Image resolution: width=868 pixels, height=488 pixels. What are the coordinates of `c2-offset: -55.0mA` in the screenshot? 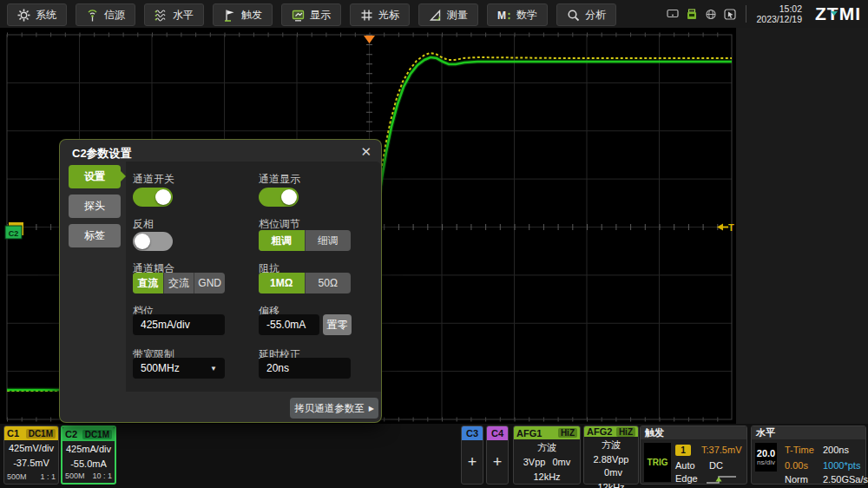 It's located at (89, 464).